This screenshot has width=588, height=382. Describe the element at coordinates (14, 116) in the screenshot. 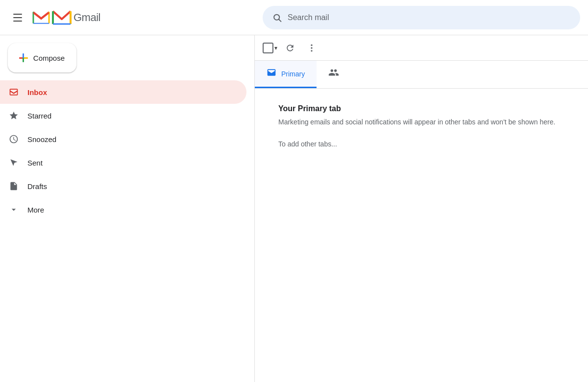

I see `star-icon` at that location.